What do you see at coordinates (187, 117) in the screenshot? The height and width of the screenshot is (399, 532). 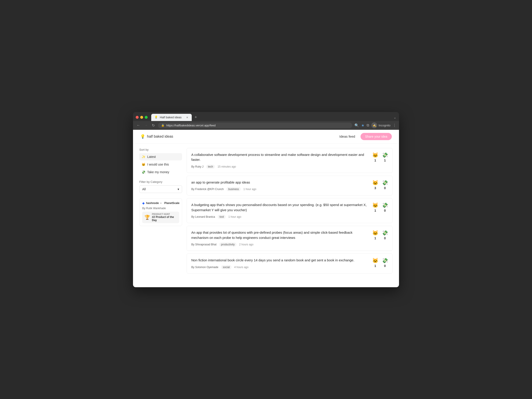 I see `tab-close-button: ×` at bounding box center [187, 117].